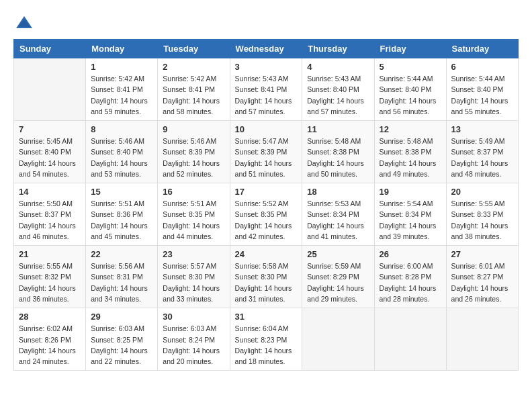  What do you see at coordinates (266, 317) in the screenshot?
I see `day-number: 31` at bounding box center [266, 317].